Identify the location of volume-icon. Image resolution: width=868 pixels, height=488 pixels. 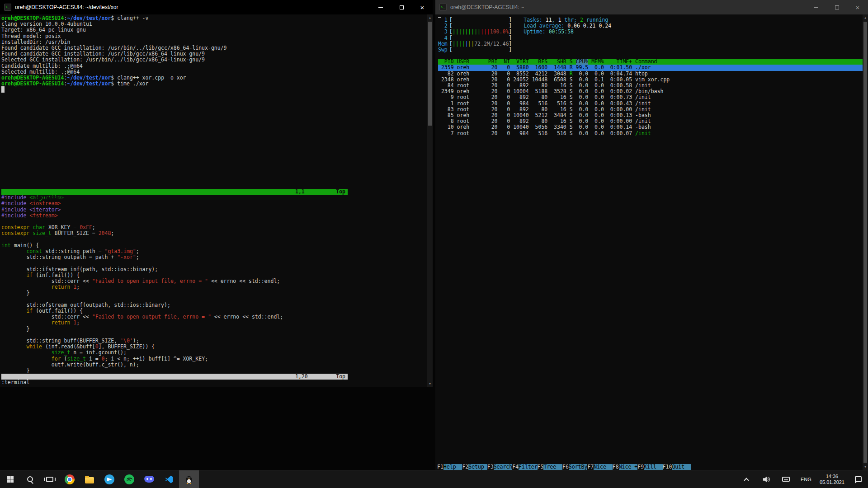
(766, 479).